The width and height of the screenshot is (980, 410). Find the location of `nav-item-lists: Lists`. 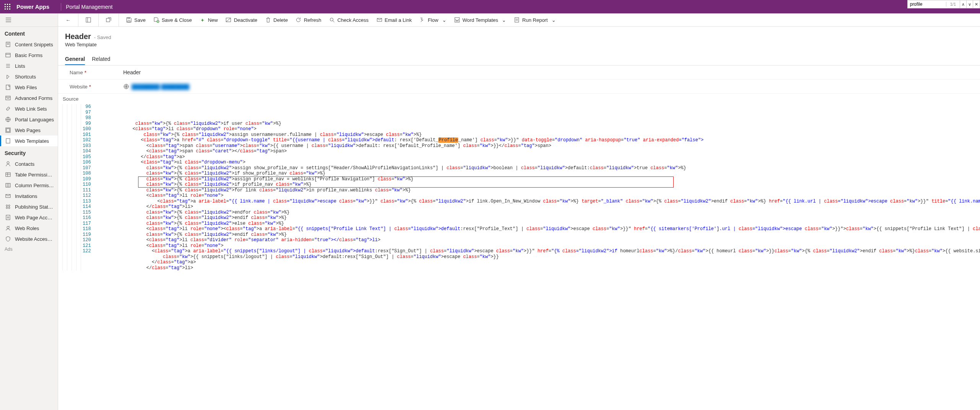

nav-item-lists: Lists is located at coordinates (29, 66).